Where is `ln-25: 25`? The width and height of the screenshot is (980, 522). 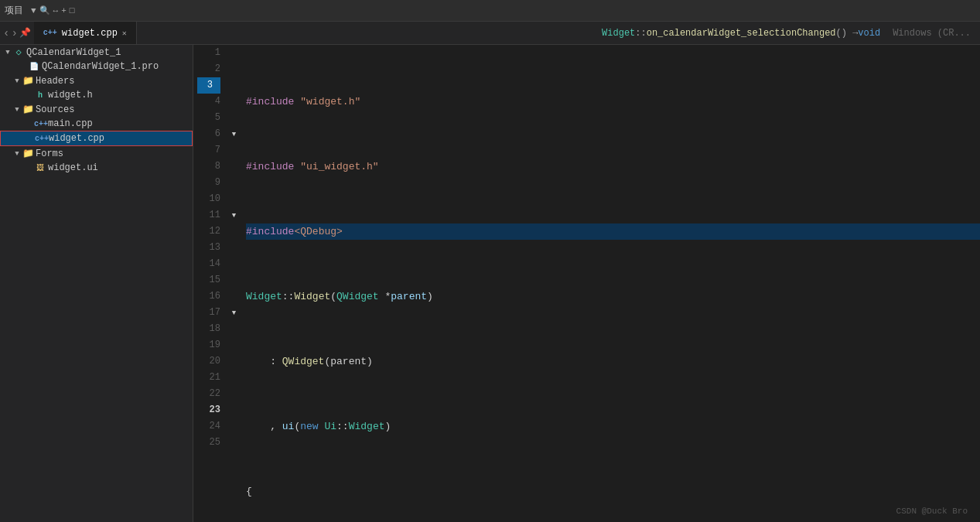
ln-25: 25 is located at coordinates (209, 442).